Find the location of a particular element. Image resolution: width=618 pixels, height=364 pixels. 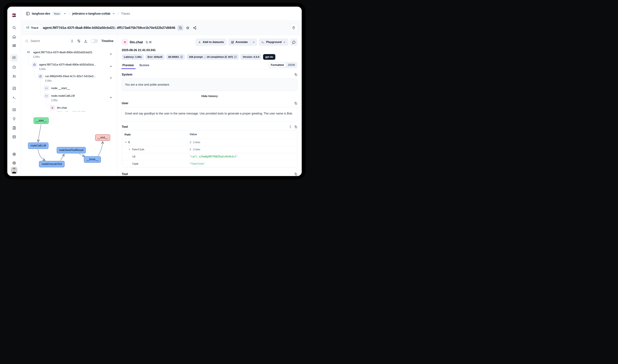

json-row-function: function 2 items is located at coordinates (209, 150).